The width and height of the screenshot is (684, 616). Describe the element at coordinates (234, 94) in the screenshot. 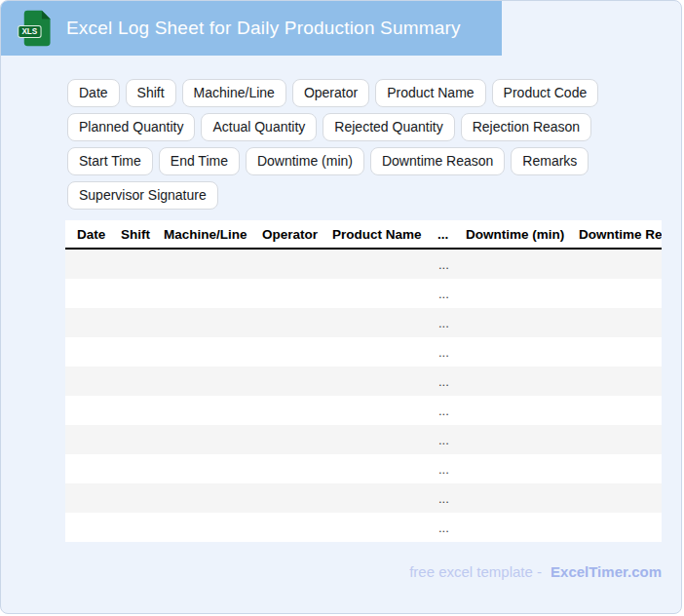

I see `field-chip: Machine/Line` at that location.